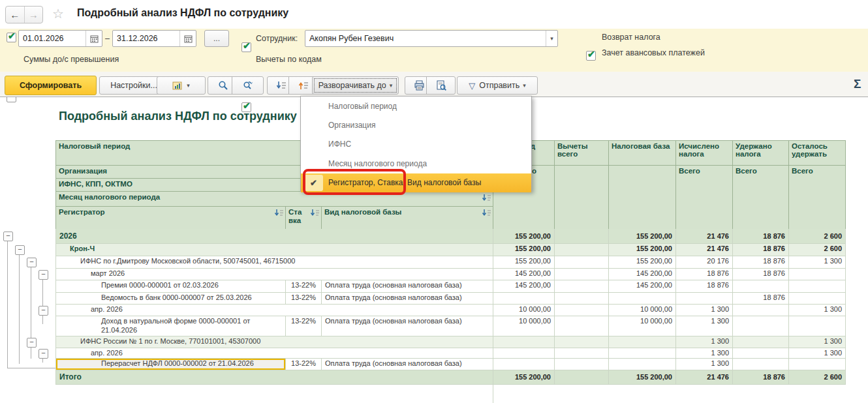  Describe the element at coordinates (58, 14) in the screenshot. I see `favorite-star-icon: ☆` at that location.